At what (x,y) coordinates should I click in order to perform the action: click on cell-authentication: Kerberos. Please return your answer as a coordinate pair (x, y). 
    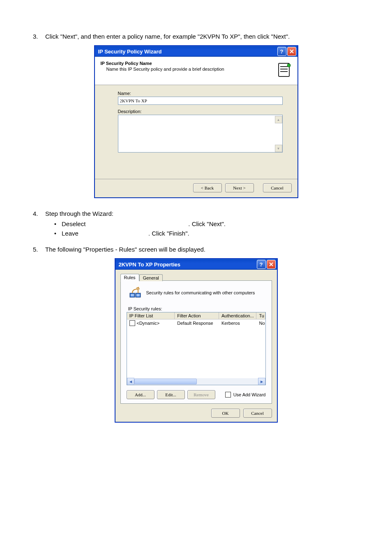
    Looking at the image, I should click on (238, 323).